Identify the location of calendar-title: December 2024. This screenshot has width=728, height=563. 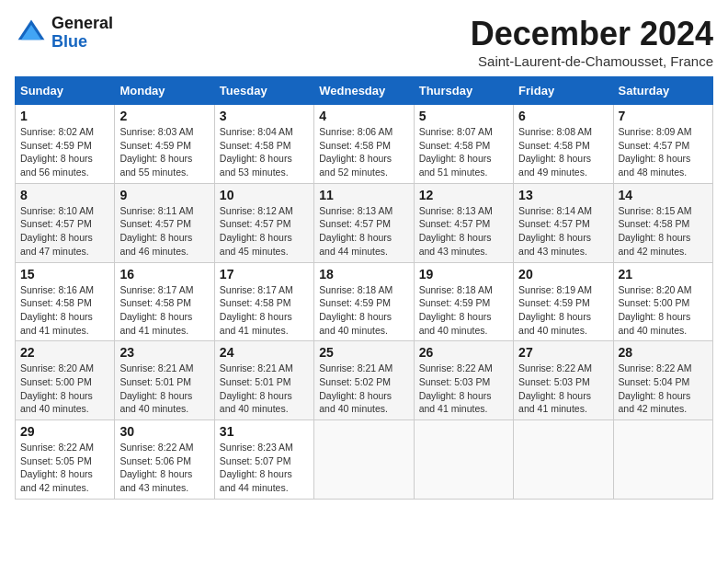
(592, 34).